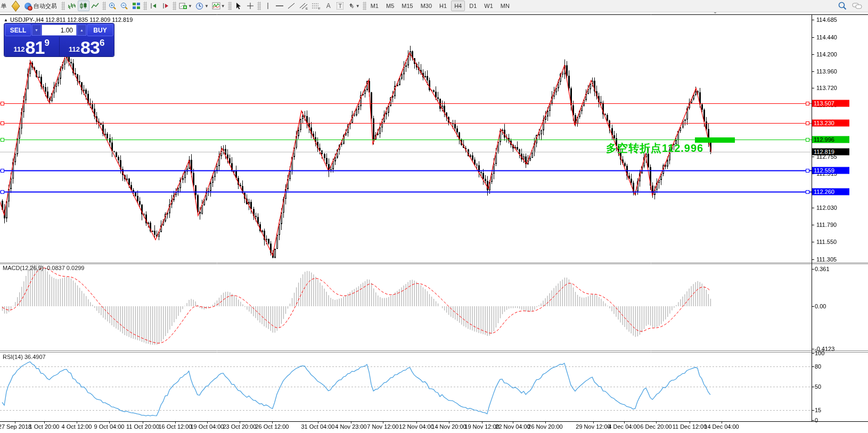  I want to click on timeframe-m30: M30, so click(426, 6).